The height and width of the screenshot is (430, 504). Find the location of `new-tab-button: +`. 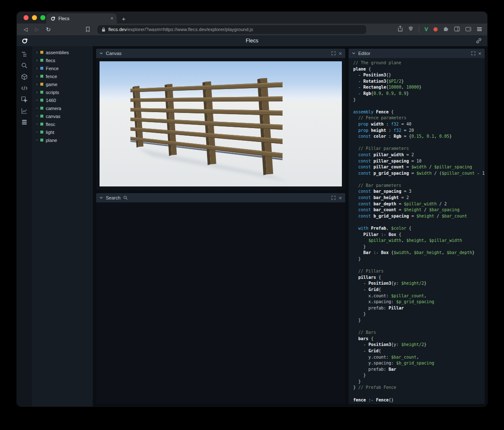

new-tab-button: + is located at coordinates (123, 18).